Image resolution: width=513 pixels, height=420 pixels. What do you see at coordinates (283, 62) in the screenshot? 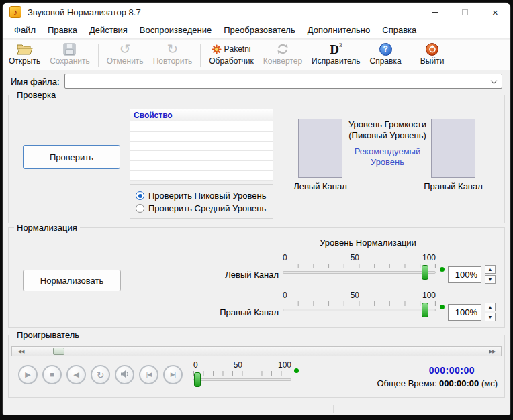
I see `toolbar-converter-label: Конвертер` at bounding box center [283, 62].